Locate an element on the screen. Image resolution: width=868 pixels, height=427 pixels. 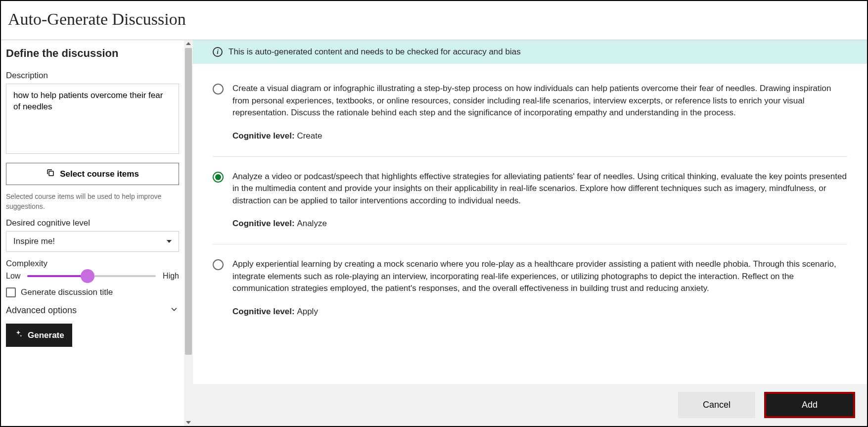
cancel-button: Cancel is located at coordinates (717, 405).